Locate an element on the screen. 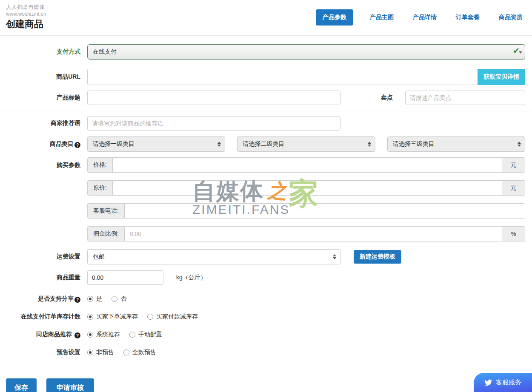 The width and height of the screenshot is (532, 392). payment-method-select: 在线支付 ✔ is located at coordinates (306, 52).